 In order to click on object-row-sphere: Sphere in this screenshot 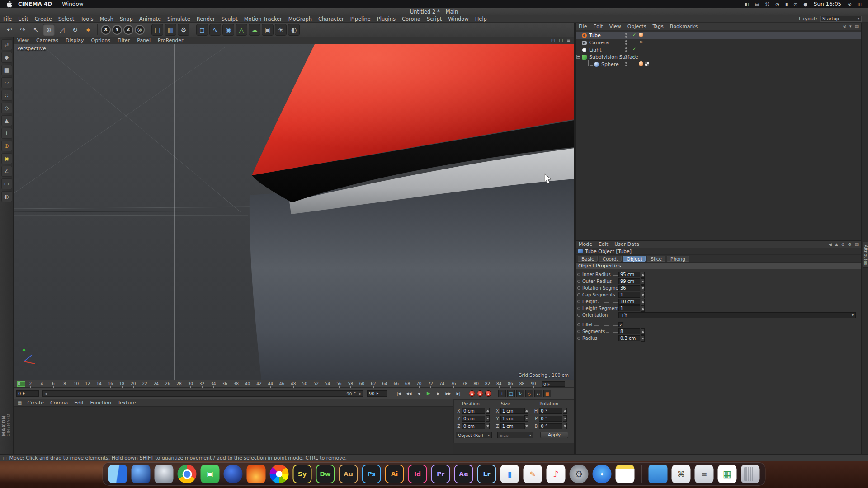, I will do `click(718, 64)`.